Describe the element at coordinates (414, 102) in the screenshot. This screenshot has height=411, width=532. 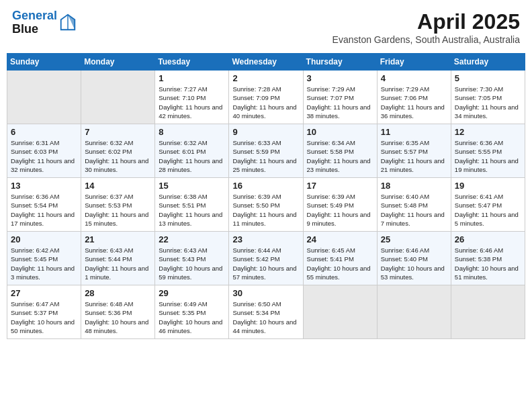
I see `day-info: Sunrise: 7:29 AMSunset: 7:06 PMDaylight:…` at that location.